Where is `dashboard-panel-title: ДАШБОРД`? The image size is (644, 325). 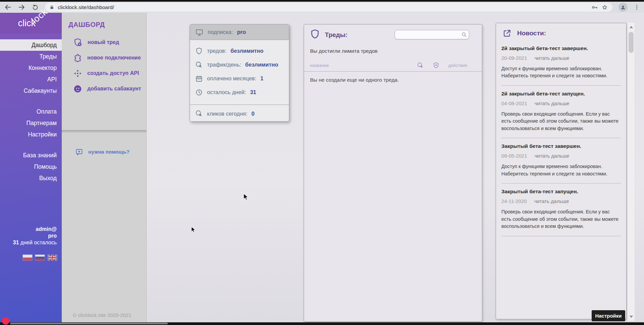 dashboard-panel-title: ДАШБОРД is located at coordinates (104, 21).